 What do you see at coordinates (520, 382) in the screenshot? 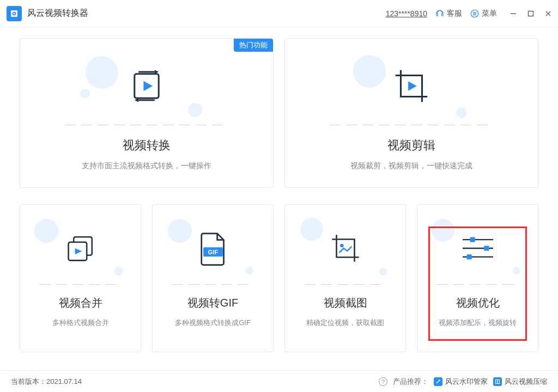
I see `recommend-compress: 风云视频压缩` at bounding box center [520, 382].